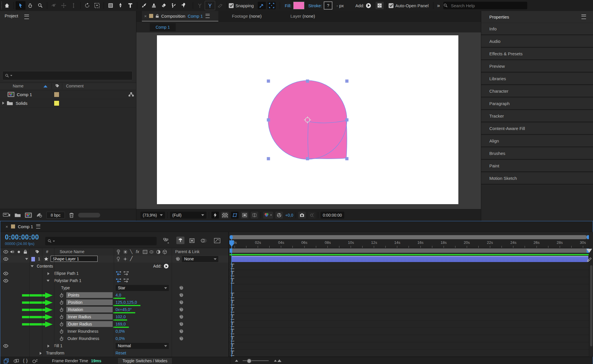  Describe the element at coordinates (537, 54) in the screenshot. I see `panel-item-effects-presets: Effects & Presets` at that location.